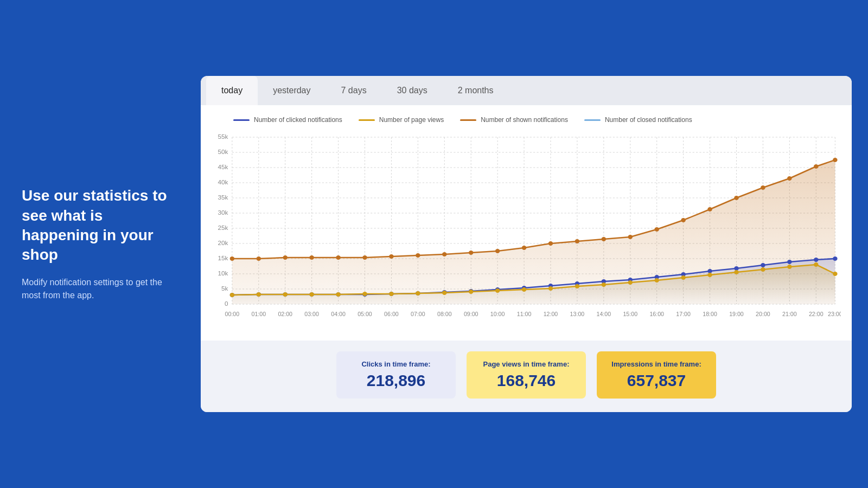  Describe the element at coordinates (412, 91) in the screenshot. I see `tab-30days: 30 days` at that location.